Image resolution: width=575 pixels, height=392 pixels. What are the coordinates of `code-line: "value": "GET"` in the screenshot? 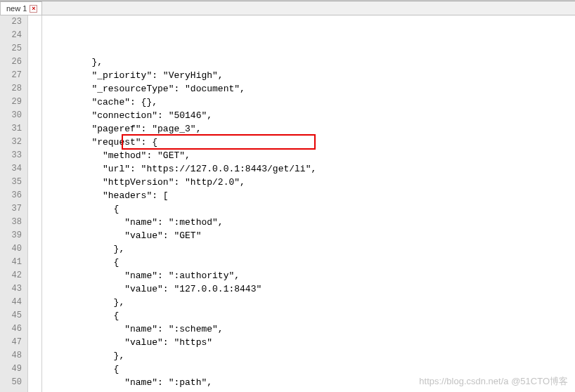 It's located at (311, 236).